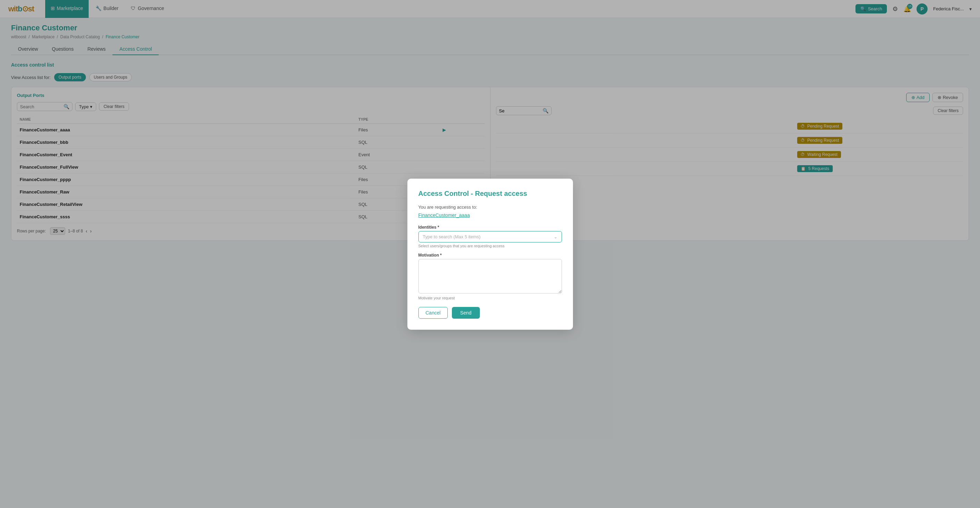  Describe the element at coordinates (452, 237) in the screenshot. I see `identities-placeholder: Type to search (Max 5 items)` at that location.